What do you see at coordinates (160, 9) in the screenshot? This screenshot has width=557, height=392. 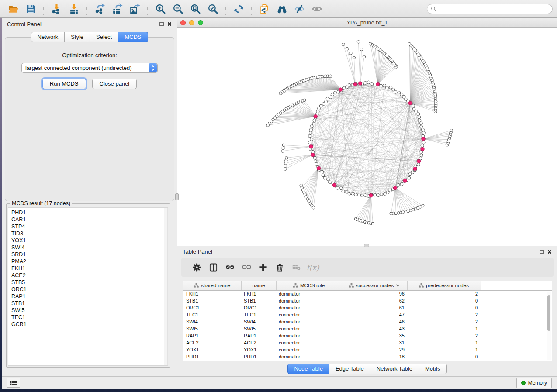 I see `zoom-in-button` at bounding box center [160, 9].